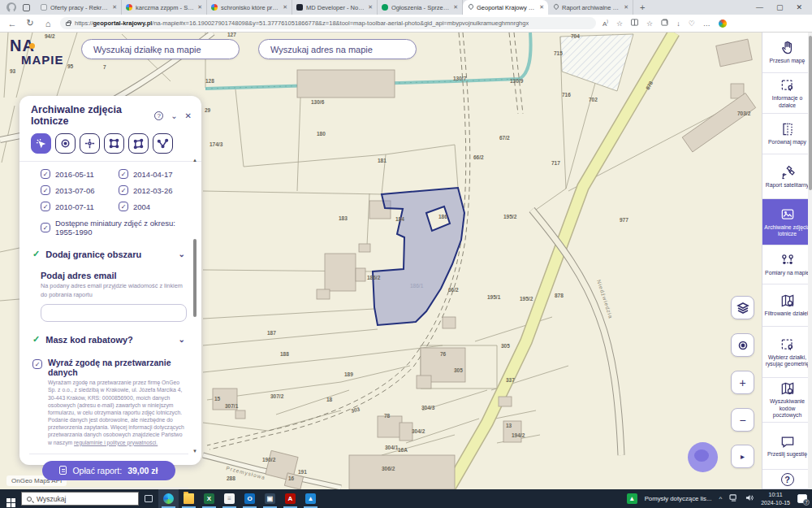 This screenshot has width=812, height=508. What do you see at coordinates (802, 499) in the screenshot?
I see `notification-center-icon: 7` at bounding box center [802, 499].